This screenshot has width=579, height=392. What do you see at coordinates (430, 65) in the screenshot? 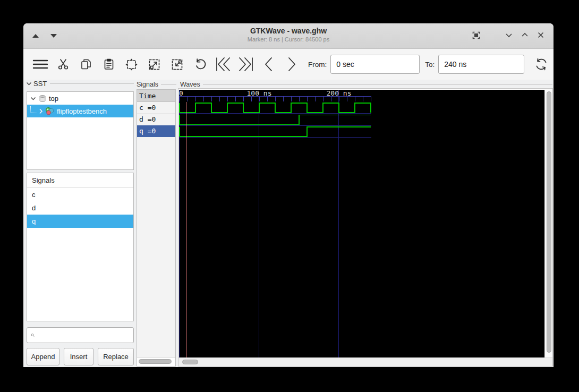
I see `to-label: To:` at bounding box center [430, 65].